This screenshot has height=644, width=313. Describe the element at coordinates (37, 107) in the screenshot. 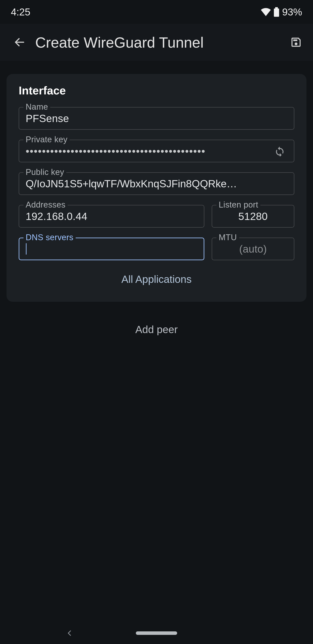

I see `name-label: Name` at that location.